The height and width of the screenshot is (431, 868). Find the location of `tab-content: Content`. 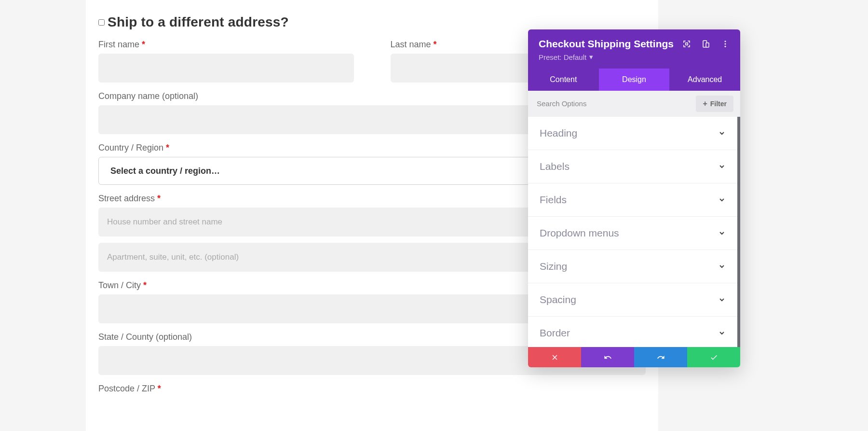

tab-content: Content is located at coordinates (563, 80).